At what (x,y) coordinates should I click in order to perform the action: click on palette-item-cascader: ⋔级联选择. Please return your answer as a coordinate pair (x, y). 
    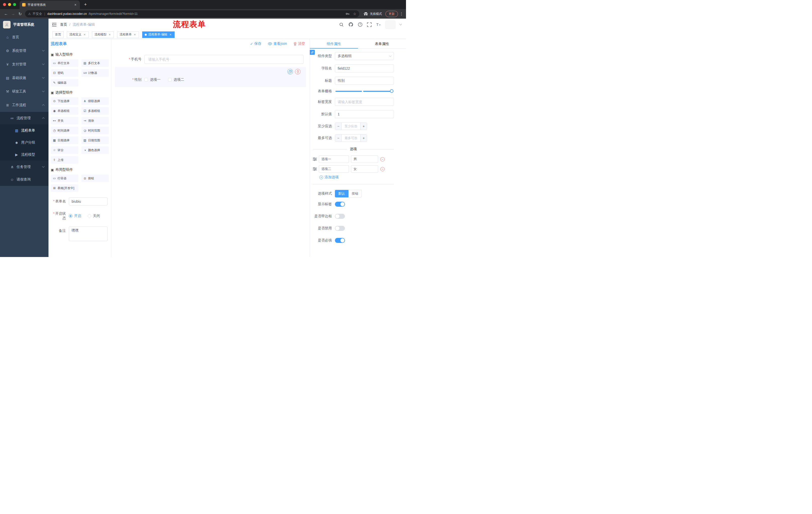
    Looking at the image, I should click on (95, 101).